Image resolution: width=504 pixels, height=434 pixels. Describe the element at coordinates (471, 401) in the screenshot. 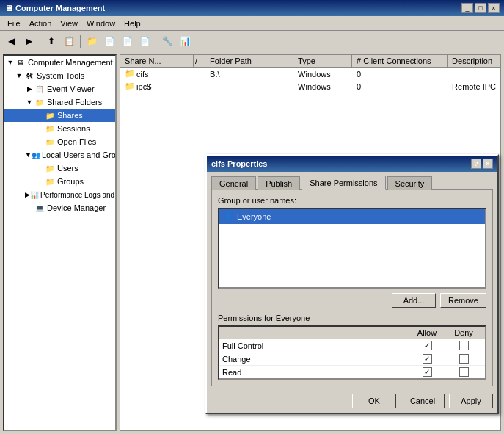

I see `apply-button: Apply` at that location.